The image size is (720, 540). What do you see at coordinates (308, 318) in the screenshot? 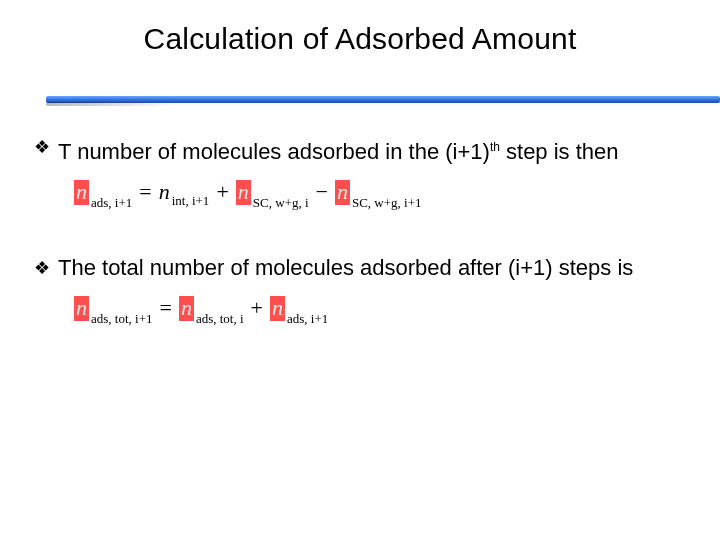
I see `eq2-t3-sub: ads, i+1` at bounding box center [308, 318].